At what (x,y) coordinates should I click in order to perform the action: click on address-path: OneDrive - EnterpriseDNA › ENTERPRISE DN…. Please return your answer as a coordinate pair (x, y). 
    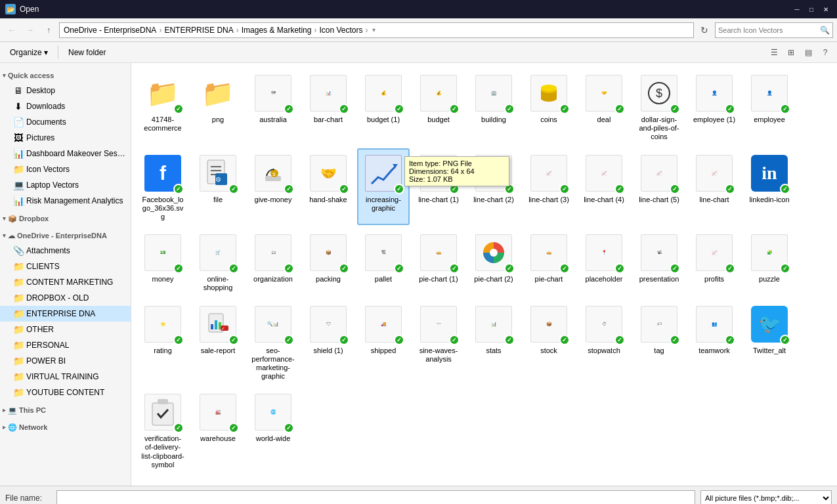
    Looking at the image, I should click on (377, 30).